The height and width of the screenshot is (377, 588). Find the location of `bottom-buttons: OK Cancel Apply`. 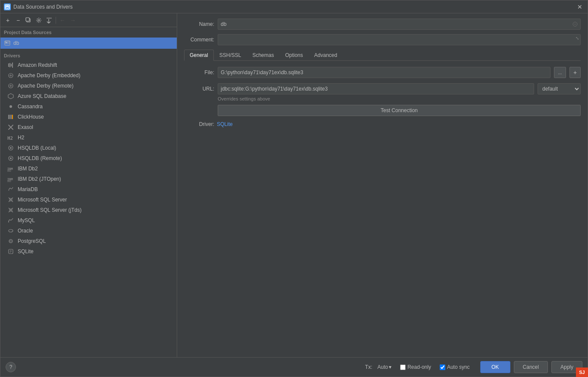

bottom-buttons: OK Cancel Apply is located at coordinates (531, 367).